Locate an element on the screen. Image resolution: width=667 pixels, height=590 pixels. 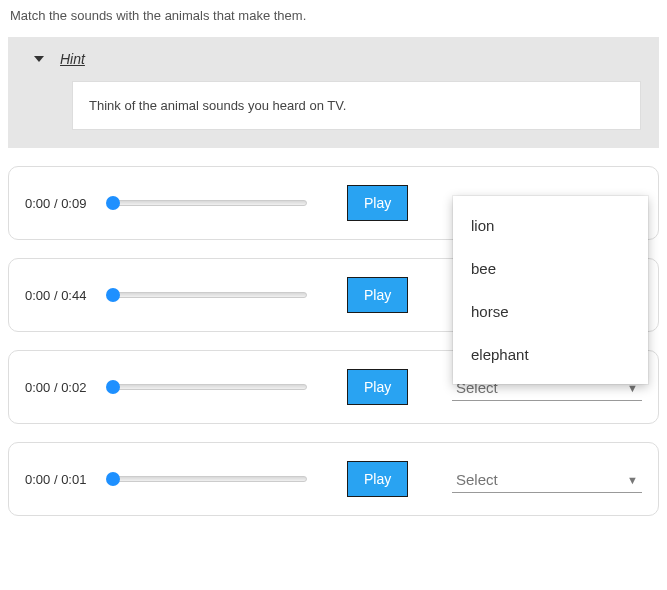
audio-player: 0:00 / 0:01 is located at coordinates (166, 480).